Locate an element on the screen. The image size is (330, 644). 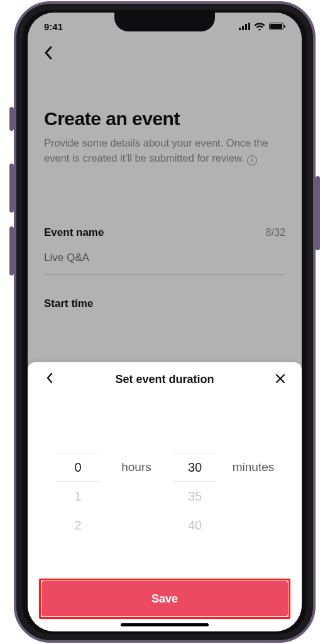
event-name-counter: 8/32 is located at coordinates (275, 233).